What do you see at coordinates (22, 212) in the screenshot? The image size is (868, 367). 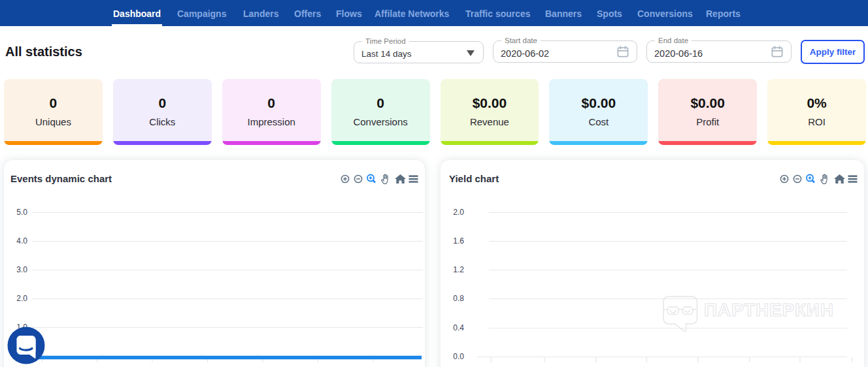 I see `svg-text: 5.0` at bounding box center [22, 212].